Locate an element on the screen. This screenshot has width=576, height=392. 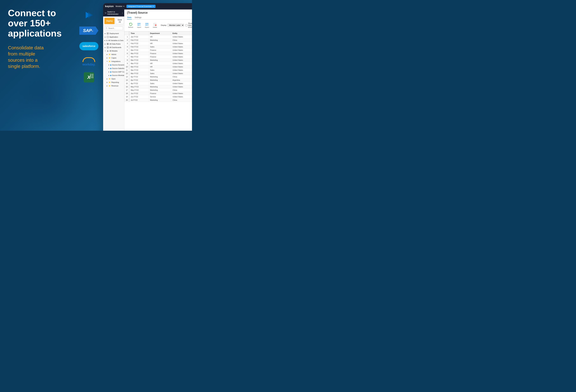
table-row: 17May FY22MarketingChina is located at coordinates (158, 90).